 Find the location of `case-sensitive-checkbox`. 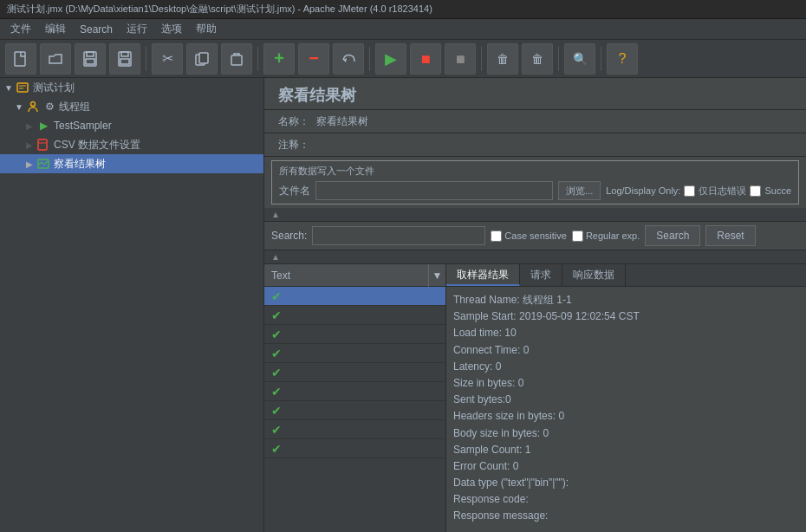

case-sensitive-checkbox is located at coordinates (496, 236).